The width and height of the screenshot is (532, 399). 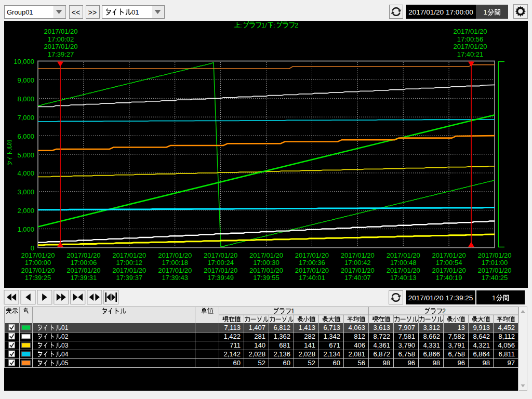 What do you see at coordinates (307, 327) in the screenshot?
I see `svg-text: 1,413` at bounding box center [307, 327].